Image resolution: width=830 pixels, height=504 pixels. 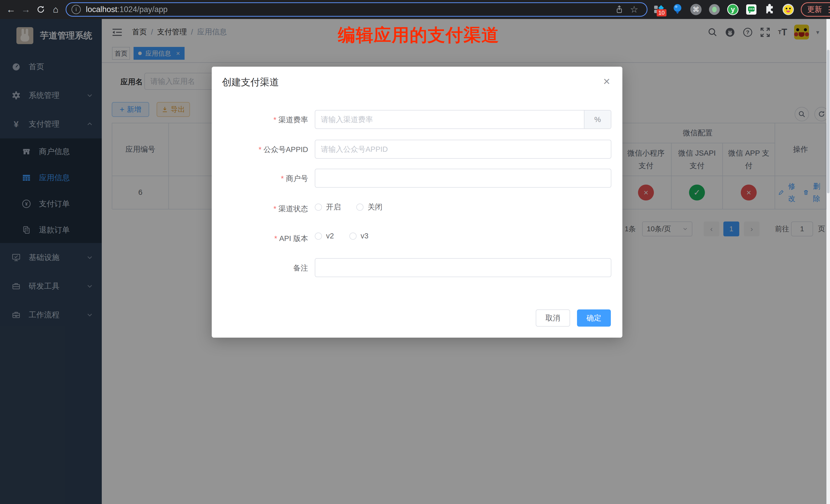 What do you see at coordinates (463, 149) in the screenshot?
I see `appid-input` at bounding box center [463, 149].